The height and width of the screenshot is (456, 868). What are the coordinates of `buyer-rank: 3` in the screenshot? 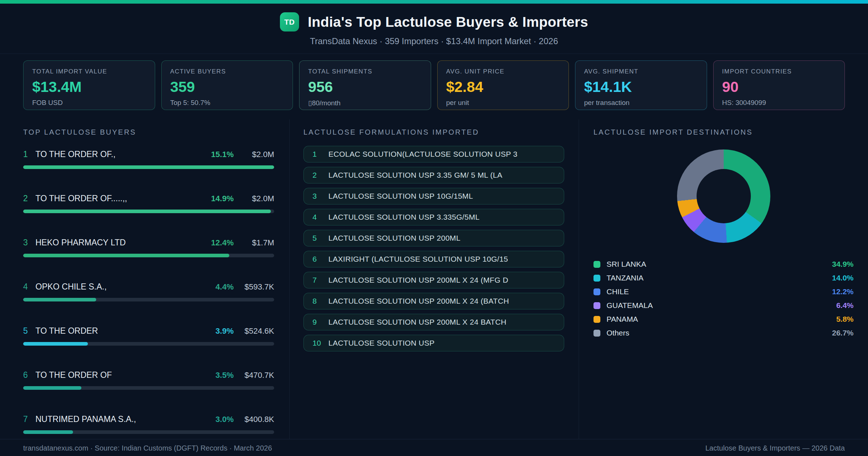 It's located at (29, 242).